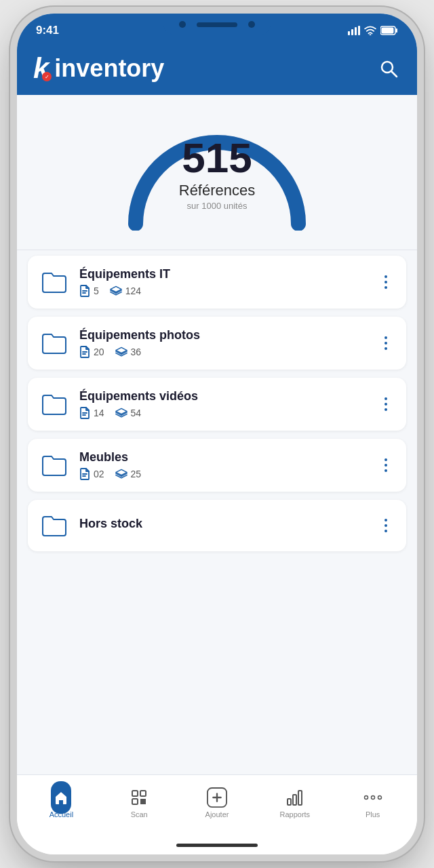 This screenshot has width=434, height=868. Describe the element at coordinates (92, 413) in the screenshot. I see `stat-files: 14` at that location.